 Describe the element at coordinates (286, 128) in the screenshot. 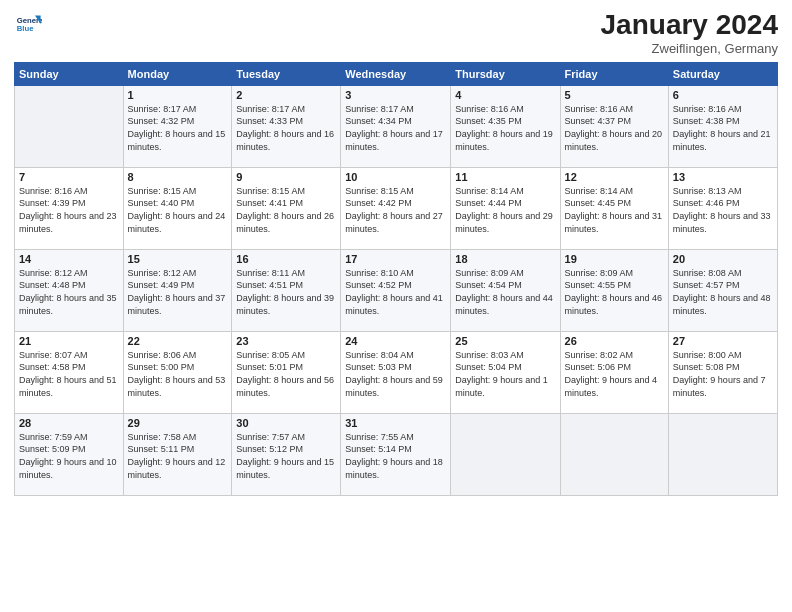

I see `day-info: Sunrise: 8:17 AM Sunset: 4:33 PM Dayligh…` at that location.